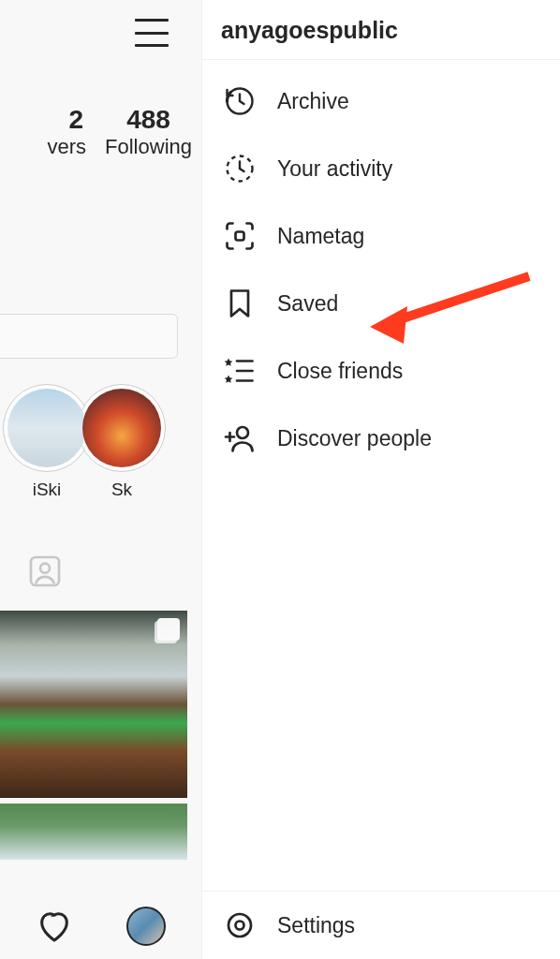 The width and height of the screenshot is (560, 959). What do you see at coordinates (240, 236) in the screenshot?
I see `nametag-icon` at bounding box center [240, 236].